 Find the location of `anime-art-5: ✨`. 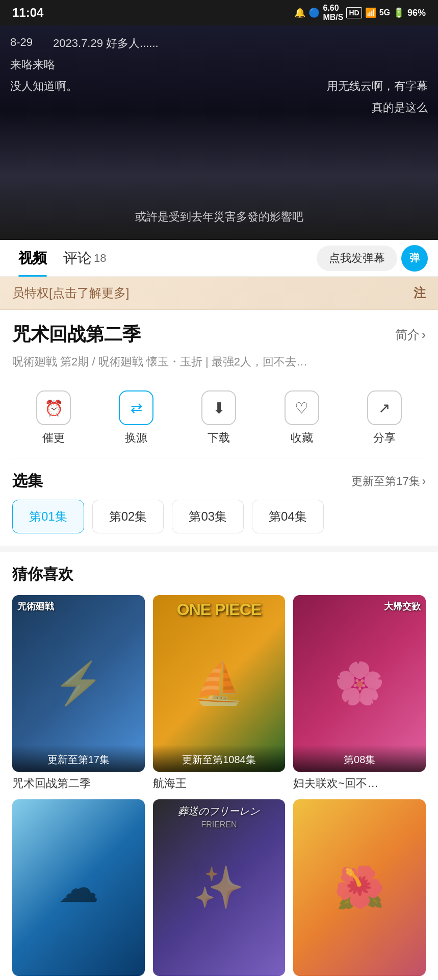

anime-art-5: ✨ is located at coordinates (219, 888).